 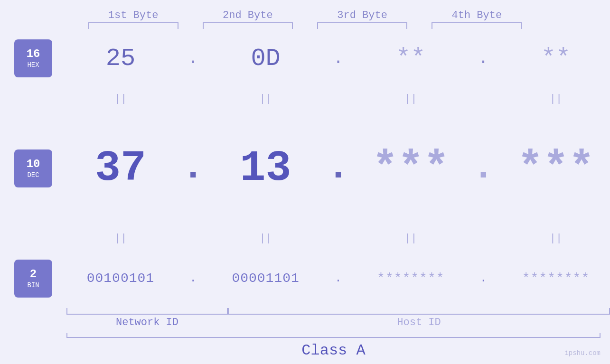 What do you see at coordinates (338, 169) in the screenshot?
I see `dec-dot2: .` at bounding box center [338, 169].